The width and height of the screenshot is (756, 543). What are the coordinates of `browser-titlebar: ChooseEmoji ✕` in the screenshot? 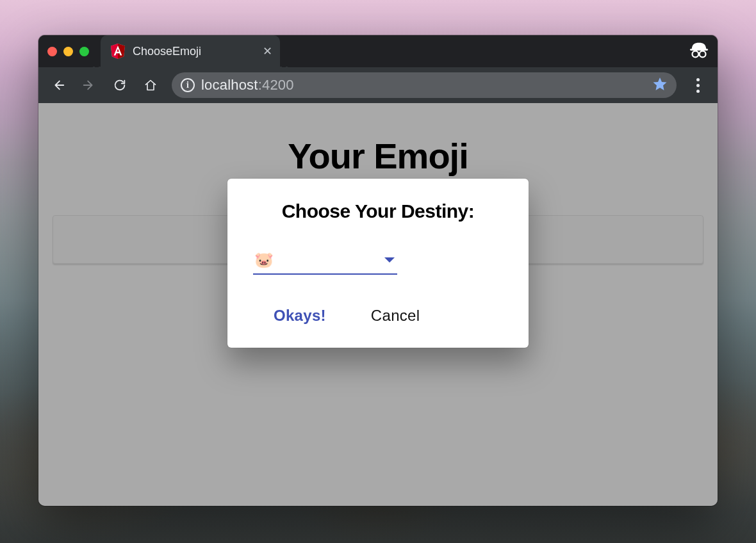 It's located at (378, 51).